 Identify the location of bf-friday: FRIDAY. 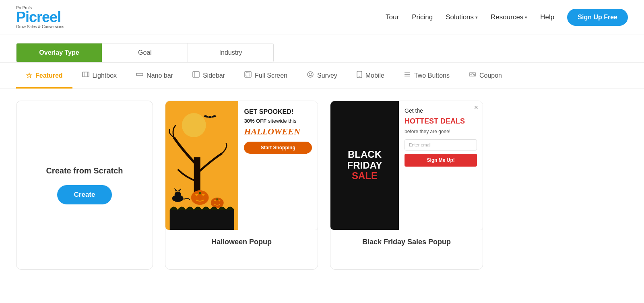
(365, 165).